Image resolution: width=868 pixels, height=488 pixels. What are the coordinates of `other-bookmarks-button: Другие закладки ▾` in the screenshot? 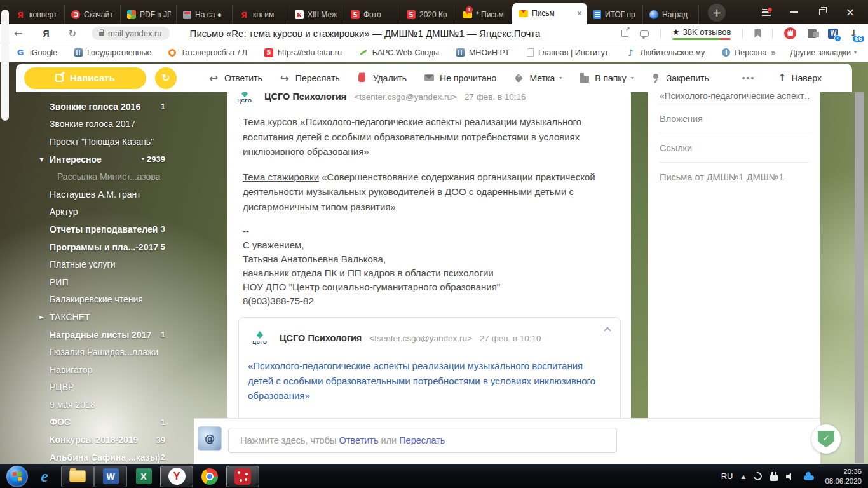 It's located at (824, 53).